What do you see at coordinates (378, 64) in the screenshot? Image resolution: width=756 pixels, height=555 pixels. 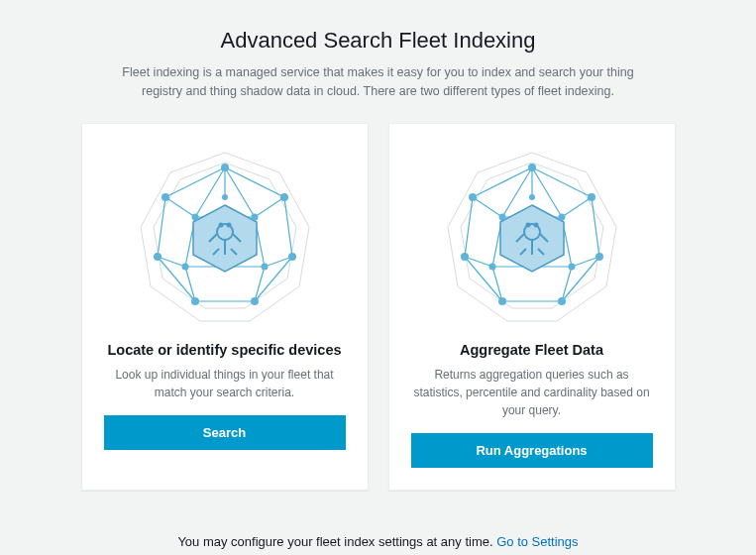 I see `page-header: Advanced Search Fleet Indexing Fleet ind…` at bounding box center [378, 64].